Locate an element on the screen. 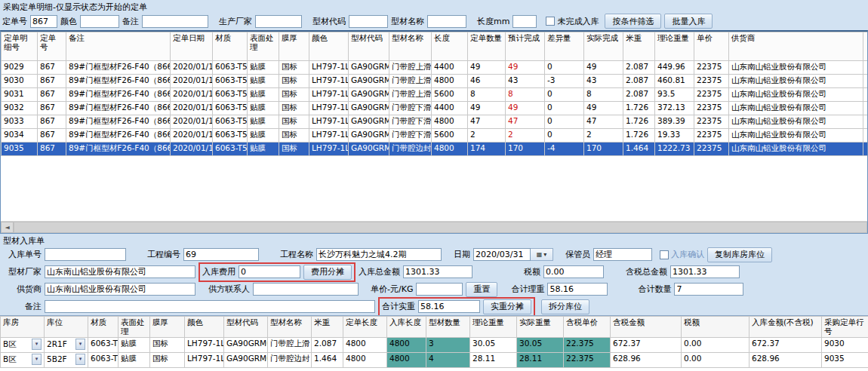  fee-input is located at coordinates (269, 271).